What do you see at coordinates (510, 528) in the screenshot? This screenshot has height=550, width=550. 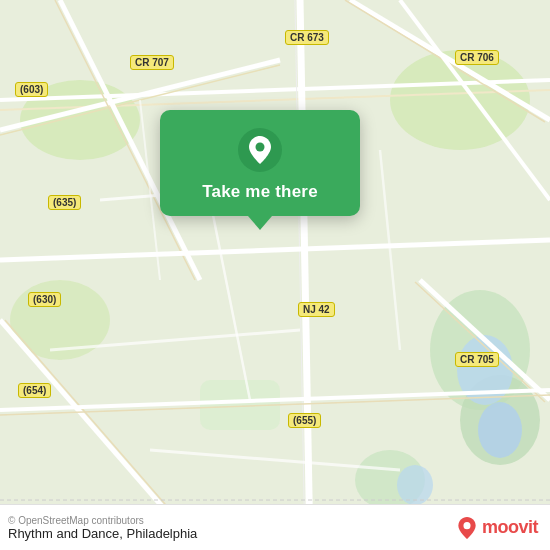 I see `moovit-brand-text: moovit` at bounding box center [510, 528].